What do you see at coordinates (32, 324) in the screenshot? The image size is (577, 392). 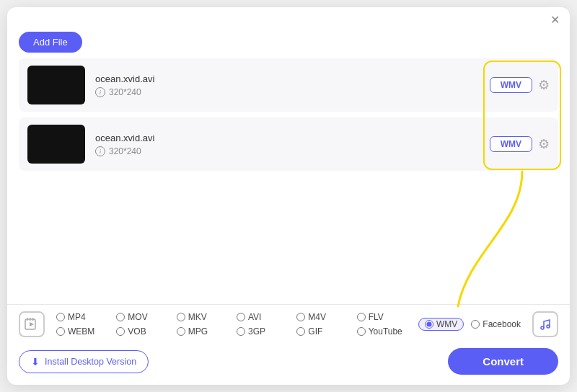 I see `video-format-icon` at bounding box center [32, 324].